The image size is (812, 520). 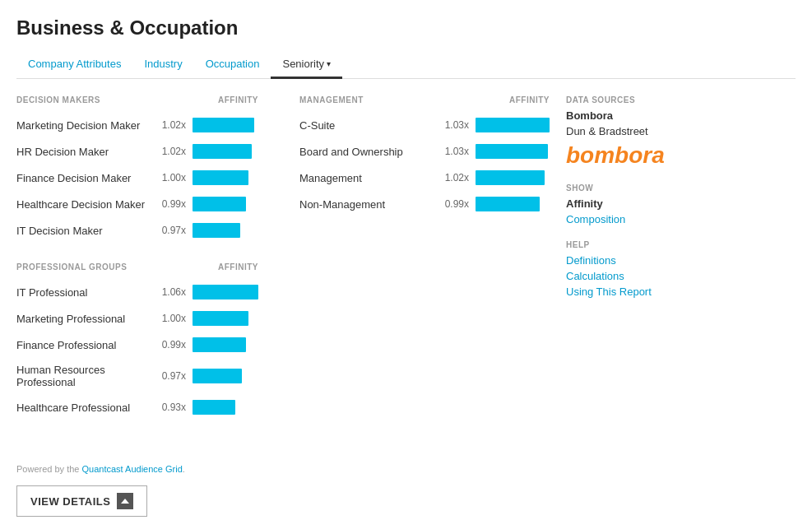 What do you see at coordinates (406, 28) in the screenshot?
I see `page-title: Business & Occupation` at bounding box center [406, 28].